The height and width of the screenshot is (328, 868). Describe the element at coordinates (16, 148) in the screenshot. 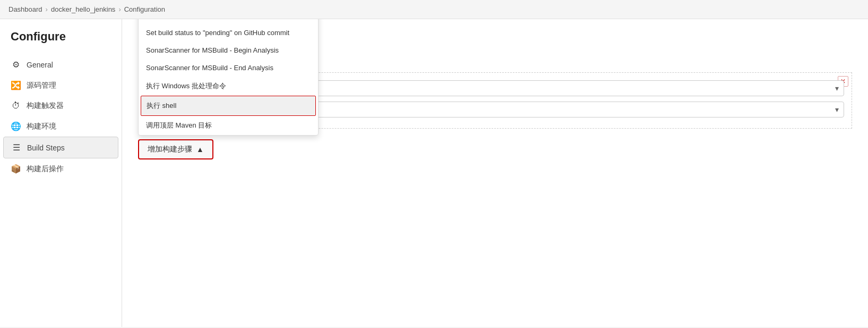

I see `buildsteps-icon: ☰` at that location.